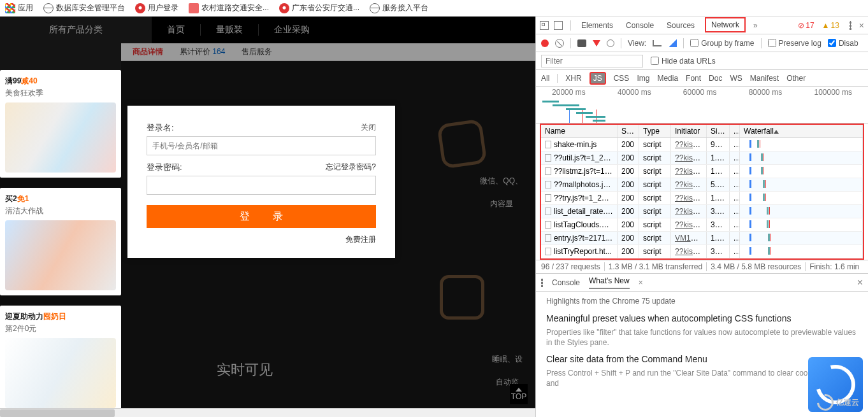 This screenshot has height=417, width=868. What do you see at coordinates (61, 242) in the screenshot?
I see `promo-card: 买2免1 清洁大作战` at bounding box center [61, 242].